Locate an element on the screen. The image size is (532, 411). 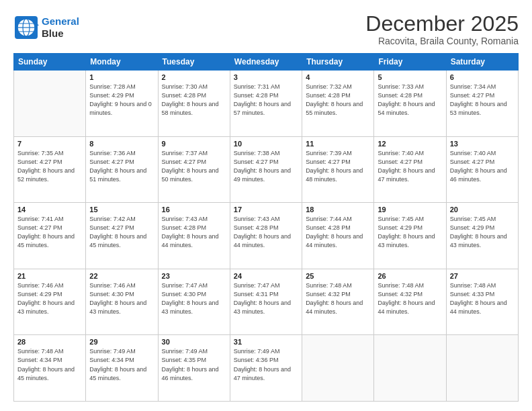
day-number: 1 is located at coordinates (122, 77).